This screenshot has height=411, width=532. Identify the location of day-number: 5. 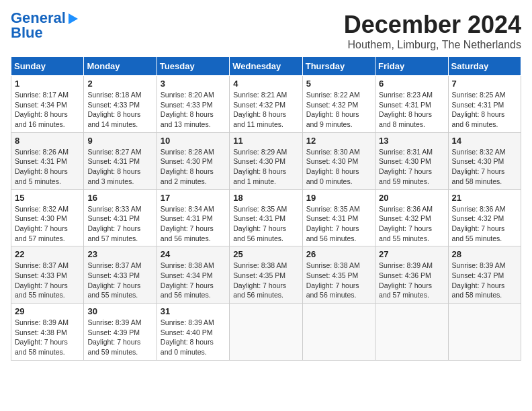
(339, 83).